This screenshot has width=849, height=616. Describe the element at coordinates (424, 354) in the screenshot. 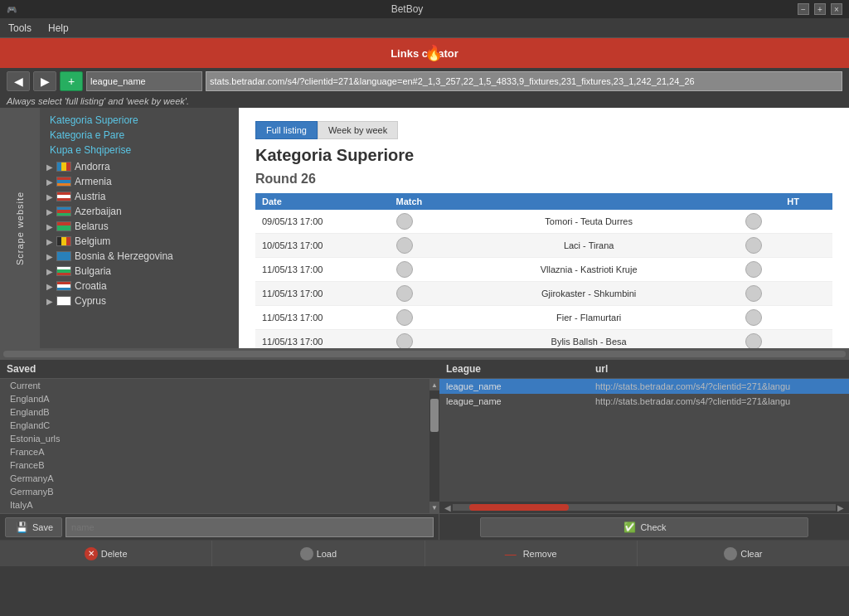

I see `hscrollbar-track` at that location.